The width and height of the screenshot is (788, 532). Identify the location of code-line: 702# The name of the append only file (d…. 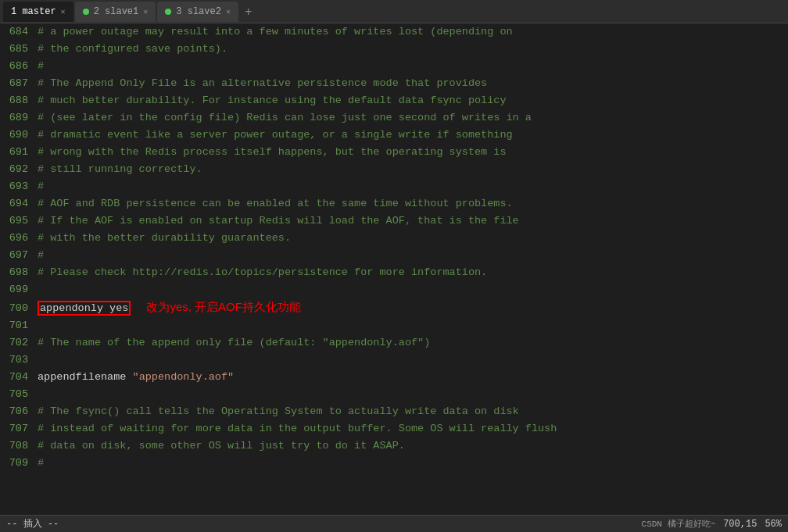
(394, 343).